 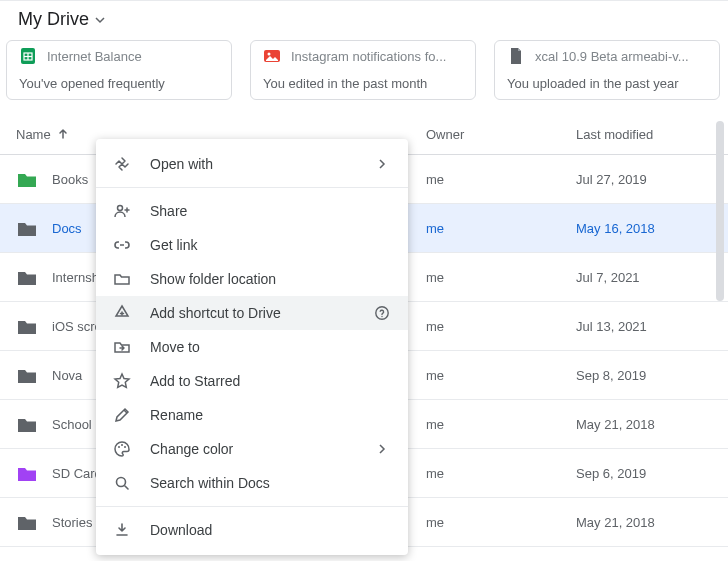 What do you see at coordinates (252, 449) in the screenshot?
I see `menu-change-color: Change color` at bounding box center [252, 449].